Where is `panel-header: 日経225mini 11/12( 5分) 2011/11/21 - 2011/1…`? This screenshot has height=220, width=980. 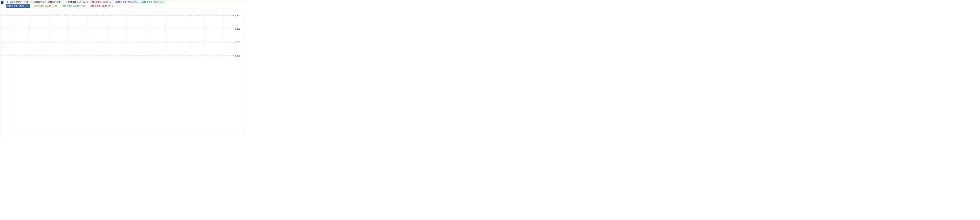 panel-header: 日経225mini 11/12( 5分) 2011/11/21 - 2011/1… is located at coordinates (123, 5).